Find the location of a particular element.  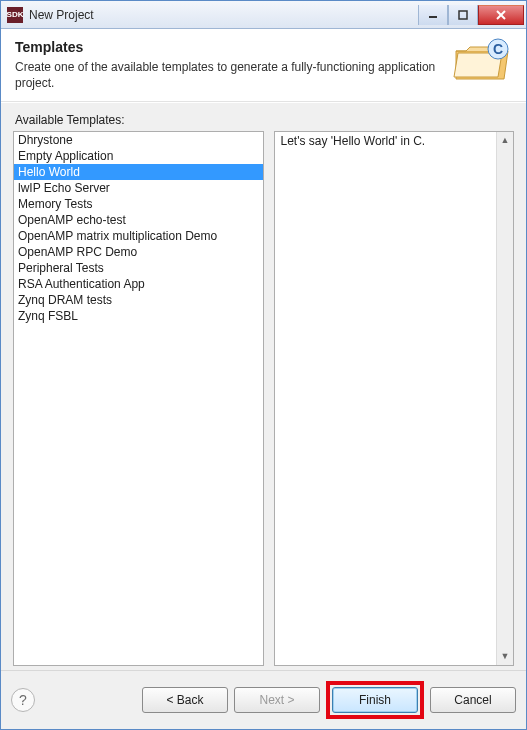

template-item: Hello World is located at coordinates (138, 172).